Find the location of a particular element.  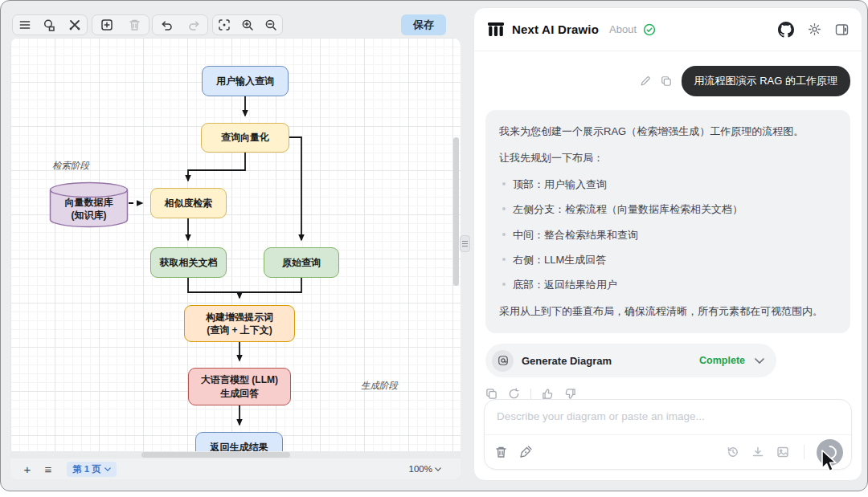

clear-chat-icon is located at coordinates (502, 452).